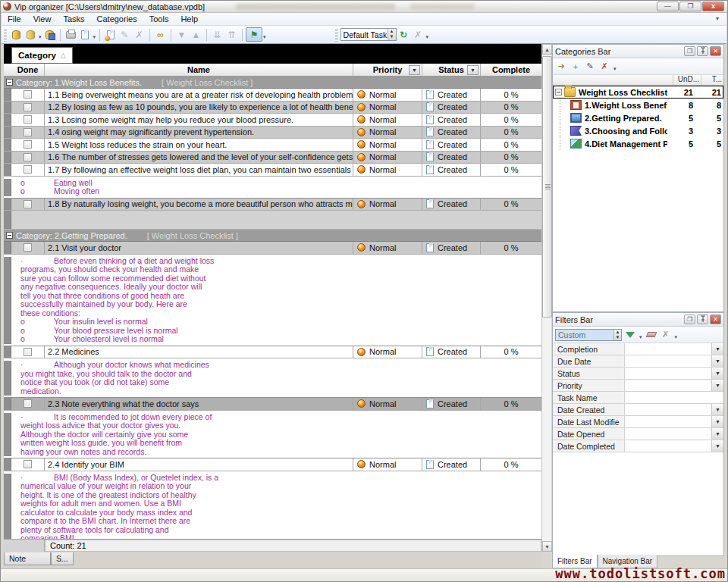  I want to click on delete-category-icon: ✗, so click(604, 67).